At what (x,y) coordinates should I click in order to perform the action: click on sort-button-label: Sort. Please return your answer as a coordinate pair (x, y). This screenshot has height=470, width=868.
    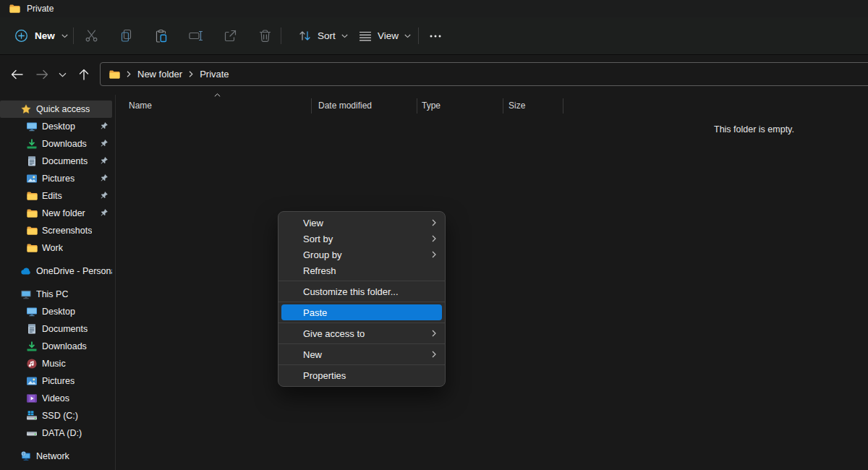
    Looking at the image, I should click on (327, 36).